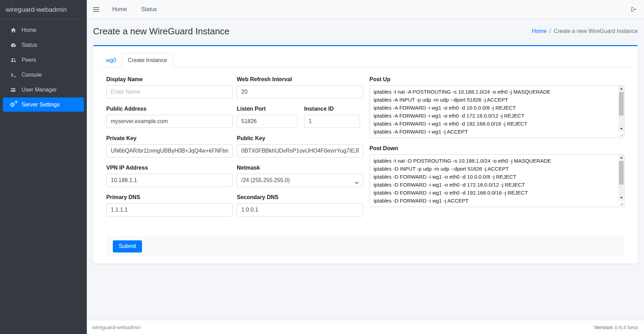 This screenshot has height=334, width=644. Describe the element at coordinates (497, 112) in the screenshot. I see `post-up-textarea: iptables -t nat -A POSTROUTING -s 10.188…` at that location.